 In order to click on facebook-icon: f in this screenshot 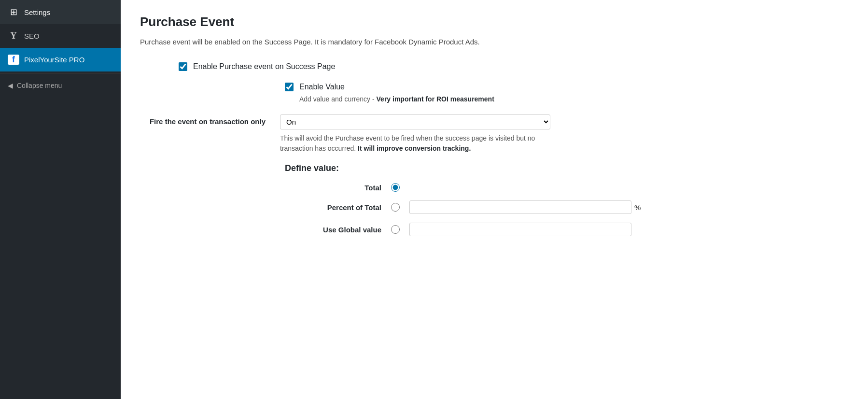, I will do `click(14, 60)`.